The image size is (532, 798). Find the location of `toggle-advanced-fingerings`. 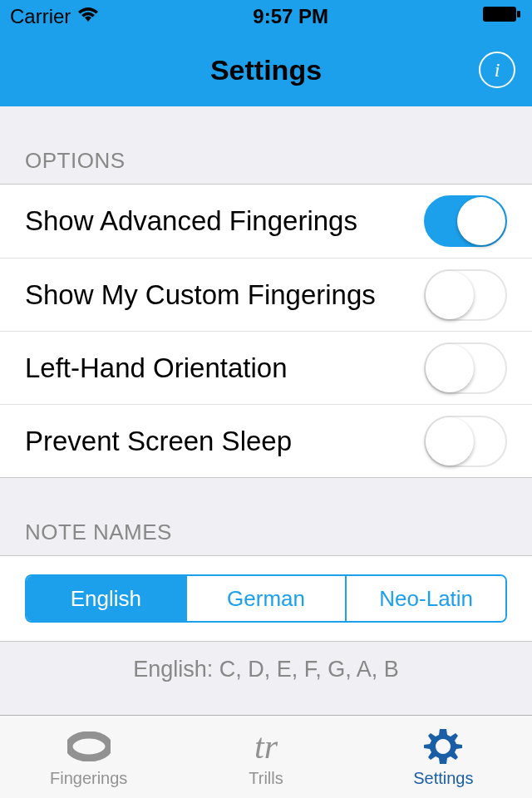

toggle-advanced-fingerings is located at coordinates (466, 221).